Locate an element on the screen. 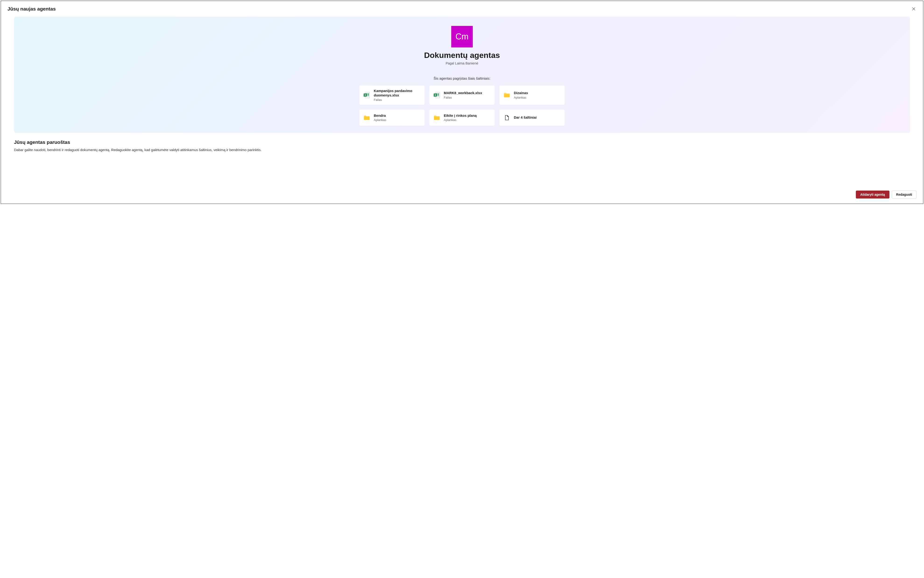 This screenshot has height=578, width=924. source-info: Dizainas Aplankas is located at coordinates (521, 95).